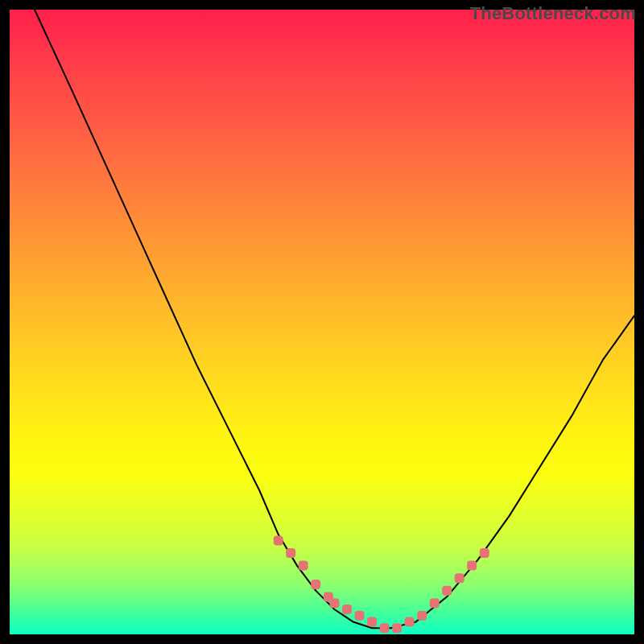  Describe the element at coordinates (553, 14) in the screenshot. I see `watermark-text: TheBottleneck.com` at that location.